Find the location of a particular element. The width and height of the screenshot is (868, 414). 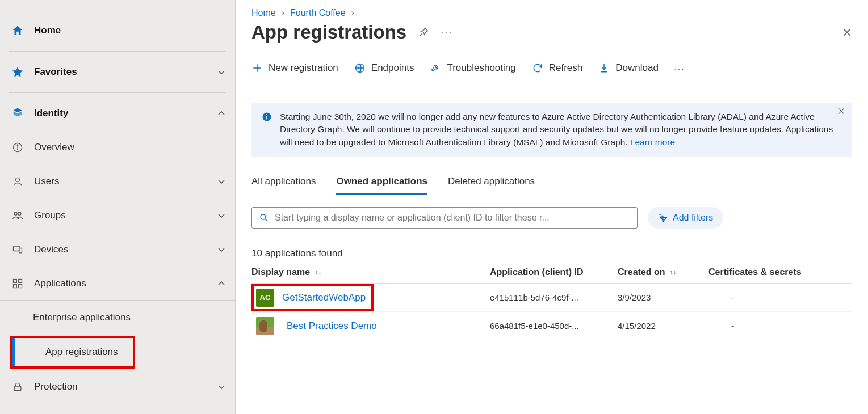

column-display-name: Display name ↑↓ is located at coordinates (371, 272).